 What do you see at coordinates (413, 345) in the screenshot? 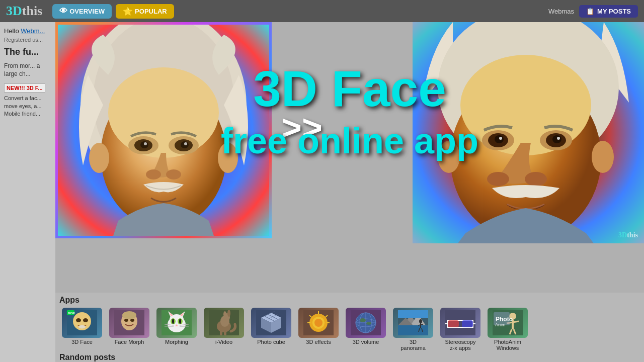
I see `app-label-3dpanorama: 3Dpanorama` at bounding box center [413, 345].